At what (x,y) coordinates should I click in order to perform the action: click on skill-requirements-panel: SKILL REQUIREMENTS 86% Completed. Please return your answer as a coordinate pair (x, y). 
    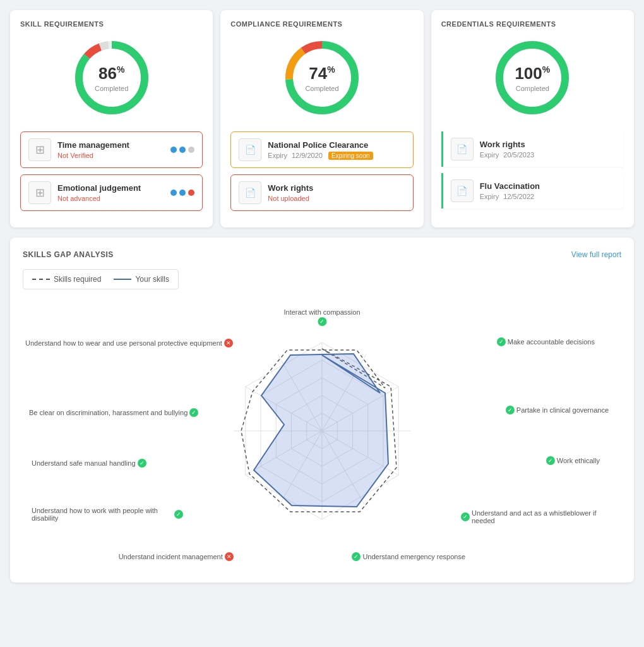
    Looking at the image, I should click on (111, 119).